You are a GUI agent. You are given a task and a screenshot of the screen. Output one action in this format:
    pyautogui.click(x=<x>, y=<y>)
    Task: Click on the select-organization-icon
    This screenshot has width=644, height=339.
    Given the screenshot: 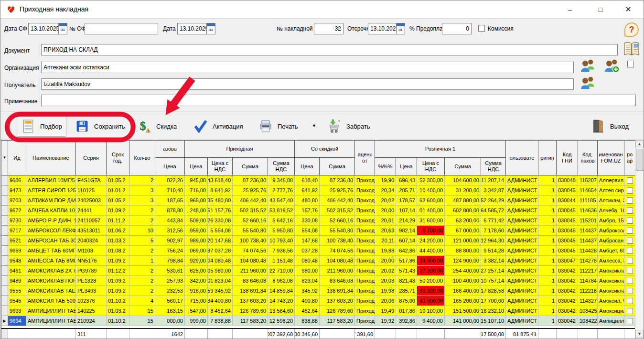 What is the action you would take?
    pyautogui.click(x=588, y=66)
    